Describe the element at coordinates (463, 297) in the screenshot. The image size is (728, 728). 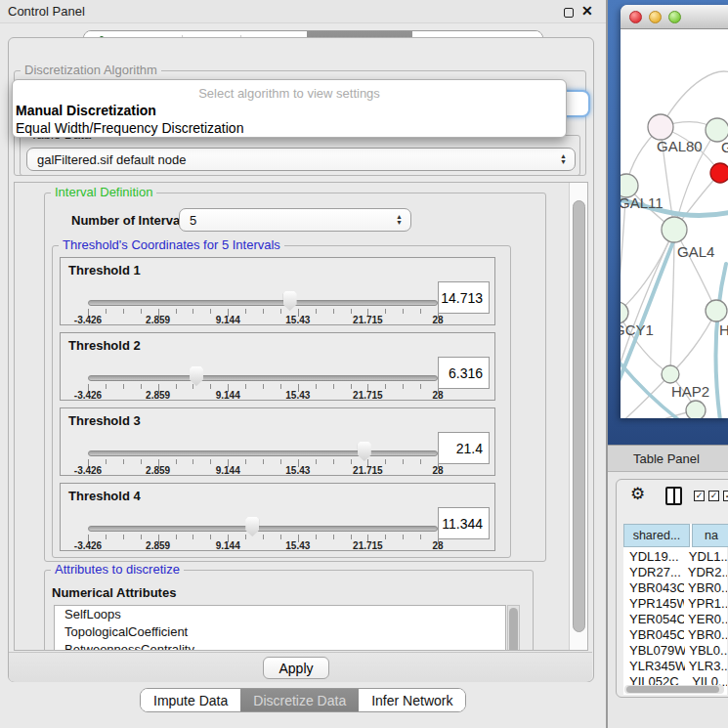
I see `threshold-value-field: 14.713` at that location.